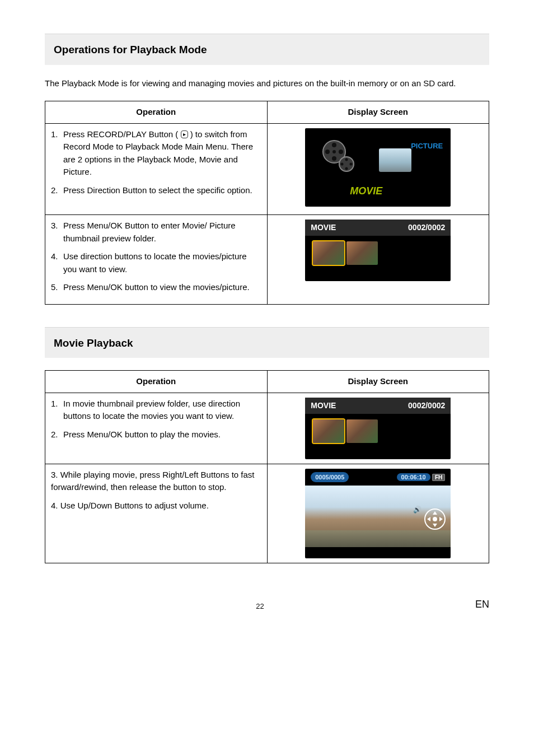 The width and height of the screenshot is (534, 756). Describe the element at coordinates (418, 510) in the screenshot. I see `speaker-icon: 🔊` at that location.